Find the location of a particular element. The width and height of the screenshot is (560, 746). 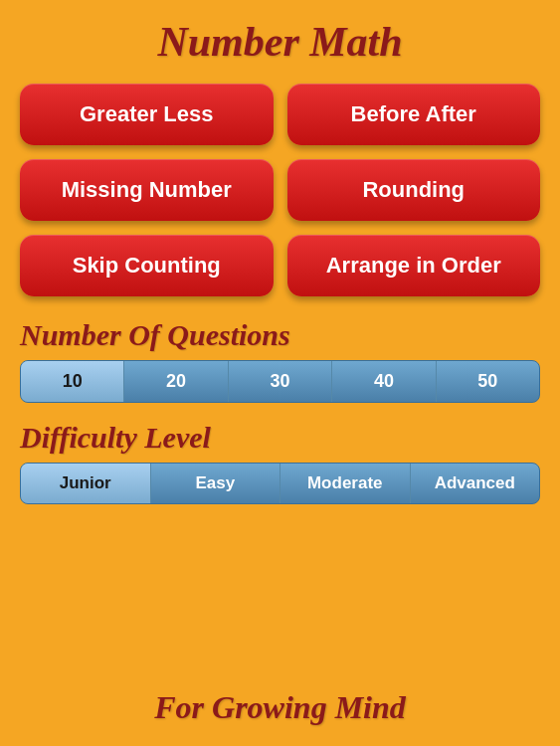

difficulty-easy: Easy is located at coordinates (217, 483).